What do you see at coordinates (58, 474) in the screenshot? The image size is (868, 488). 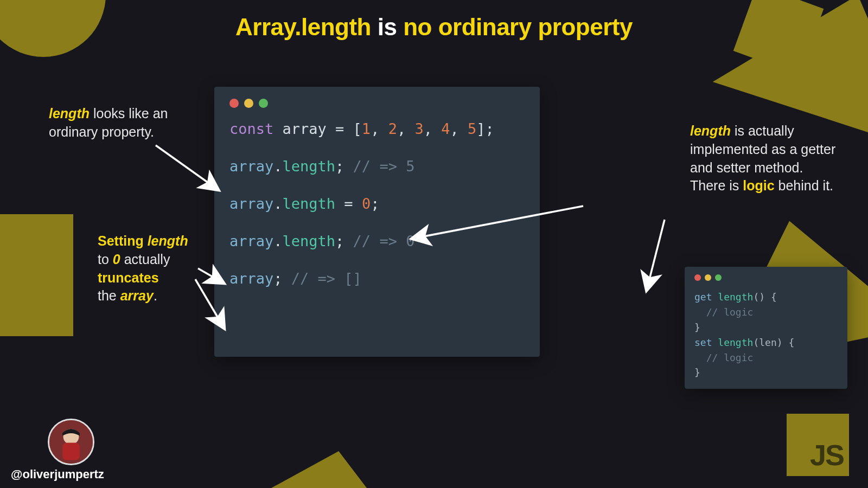 I see `author-handle: @oliverjumpertz` at bounding box center [58, 474].